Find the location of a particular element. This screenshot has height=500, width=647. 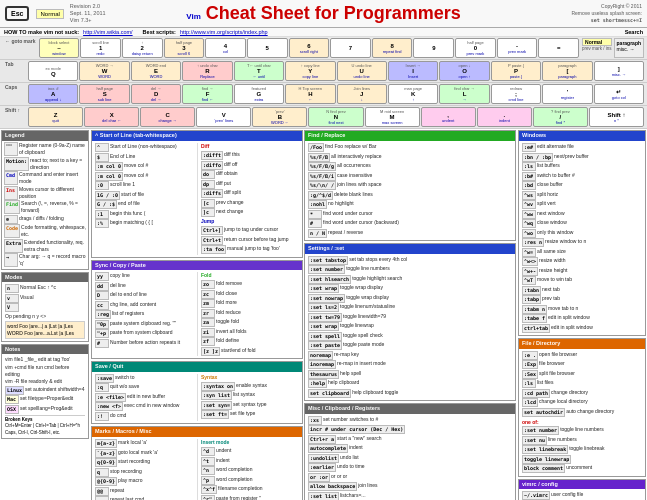

notes-box: Notes vim file1 _file_ edit at tag 'foo'… is located at coordinates (45, 392).